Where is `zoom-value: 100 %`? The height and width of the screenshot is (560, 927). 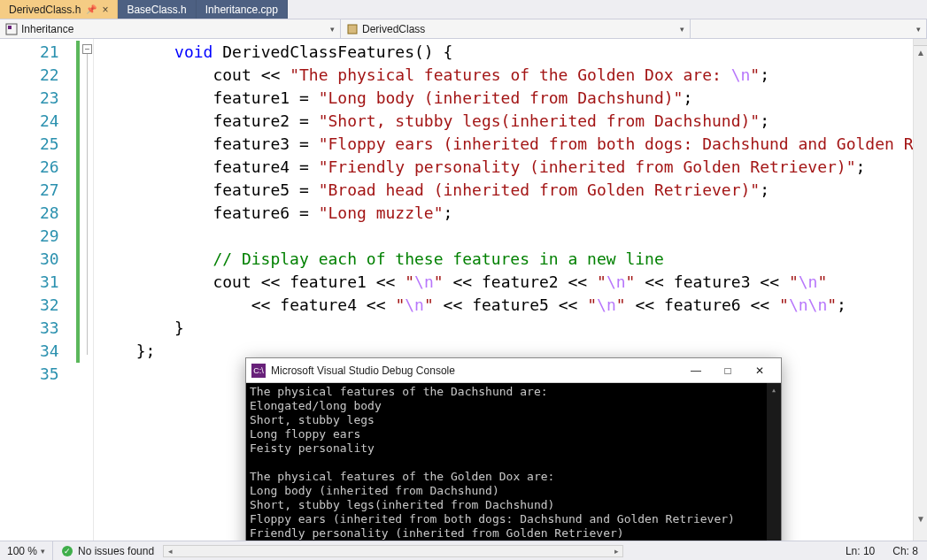 zoom-value: 100 % is located at coordinates (22, 551).